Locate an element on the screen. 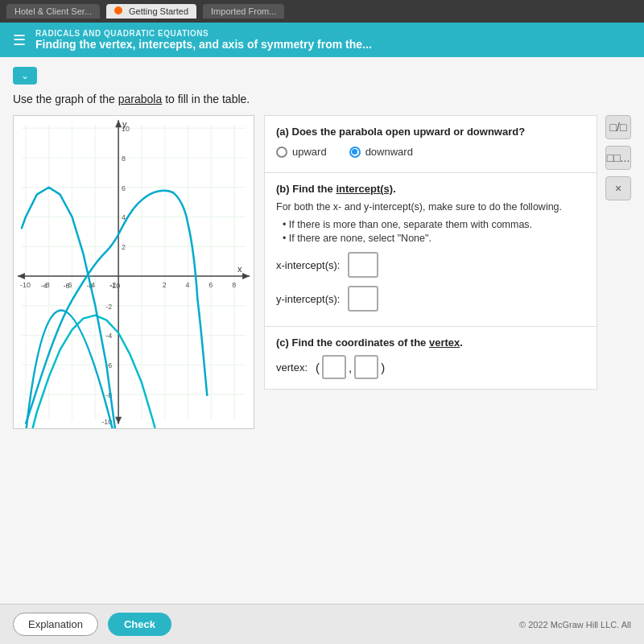 Image resolution: width=644 pixels, height=644 pixels. browser-chrome: Hotel & Client Ser... Getting Started Im… is located at coordinates (322, 11).